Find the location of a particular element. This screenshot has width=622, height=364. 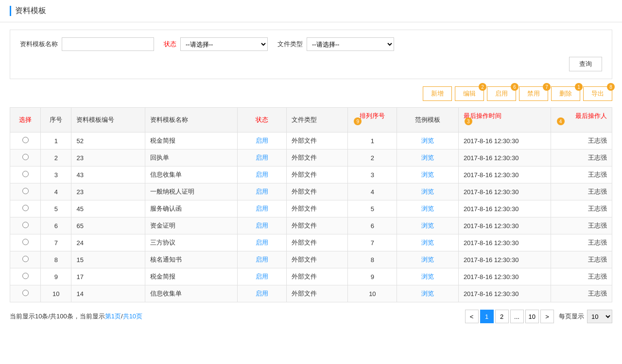

row-seq: 4 is located at coordinates (56, 192).